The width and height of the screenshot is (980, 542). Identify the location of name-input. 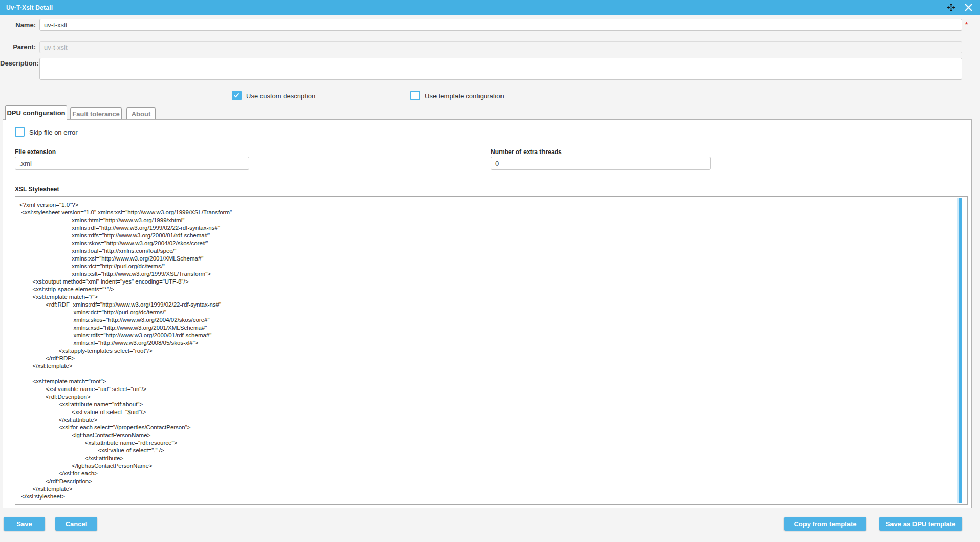
(500, 25).